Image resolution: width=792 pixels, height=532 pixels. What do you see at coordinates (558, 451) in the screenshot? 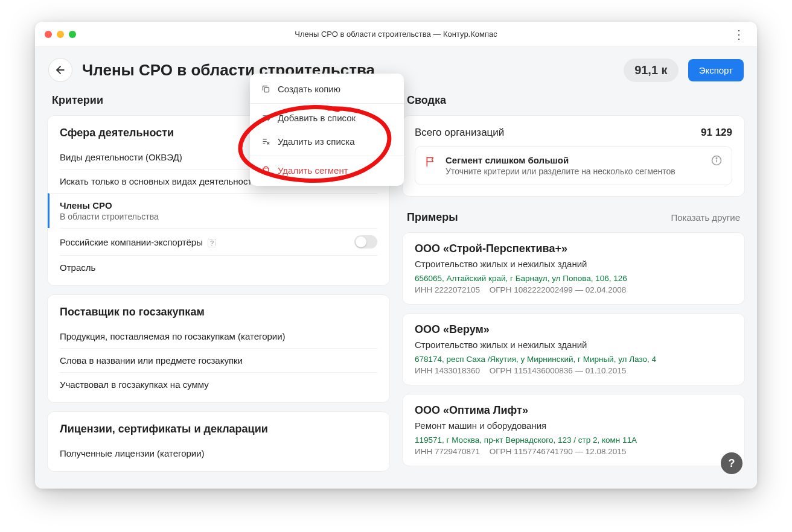
I see `company-ogrn: ОГРН 1157746741790 — 12.08.2015` at bounding box center [558, 451].